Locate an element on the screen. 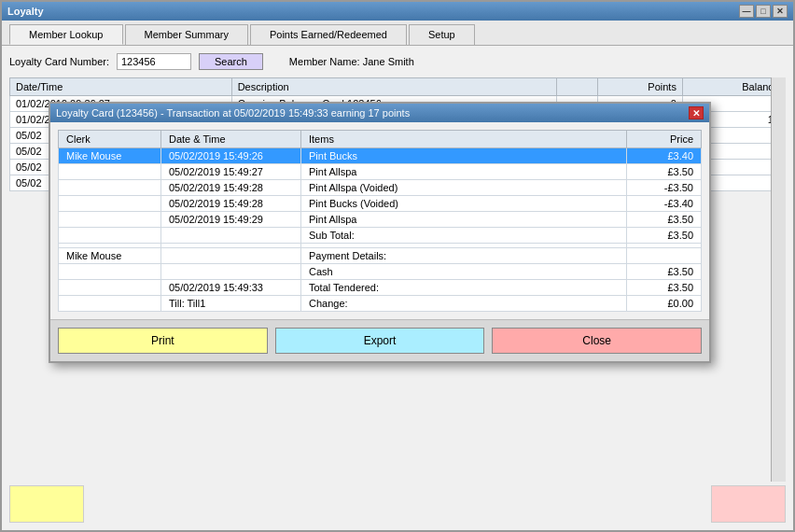  modal-table-row: 05/02/2019 15:49:28 Pint Allspa (Voided)… is located at coordinates (381, 189).